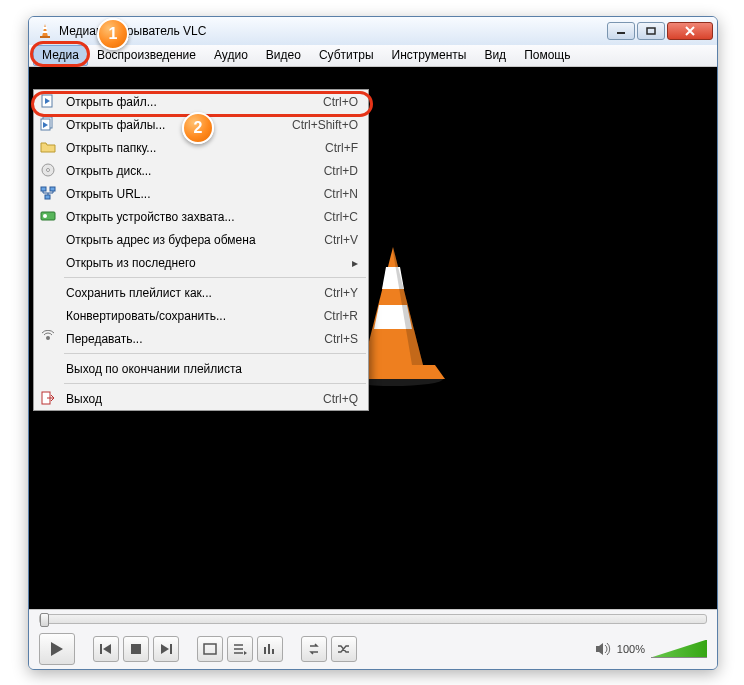 The image size is (744, 685). I want to click on menu-shortcut: Ctrl+Q, so click(340, 399).